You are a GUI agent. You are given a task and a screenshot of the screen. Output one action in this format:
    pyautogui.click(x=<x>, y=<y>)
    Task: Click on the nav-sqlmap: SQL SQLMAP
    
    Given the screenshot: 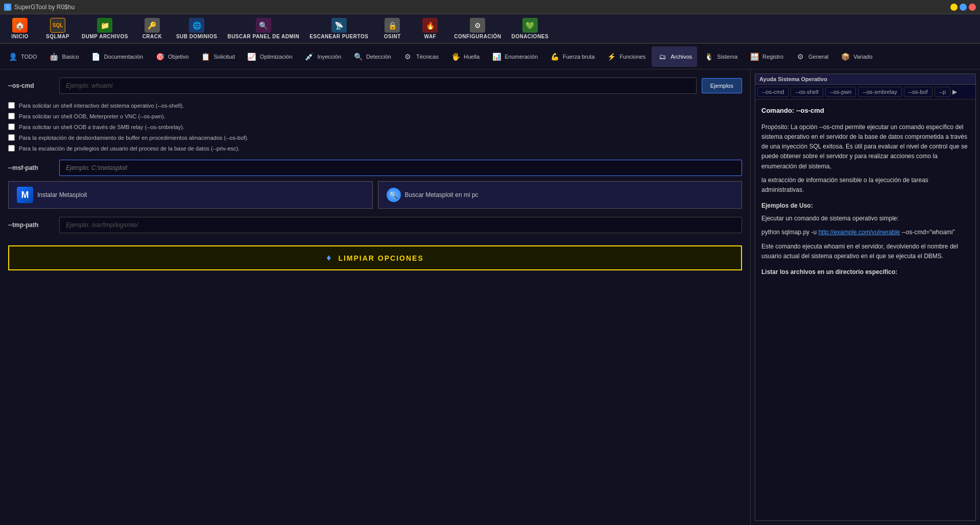 What is the action you would take?
    pyautogui.click(x=58, y=29)
    